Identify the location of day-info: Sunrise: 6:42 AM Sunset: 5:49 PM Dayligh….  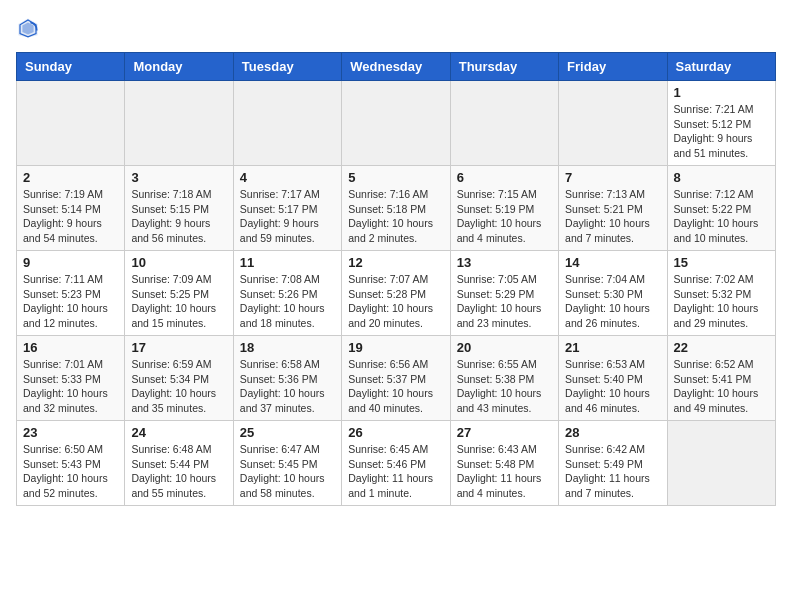
(612, 472).